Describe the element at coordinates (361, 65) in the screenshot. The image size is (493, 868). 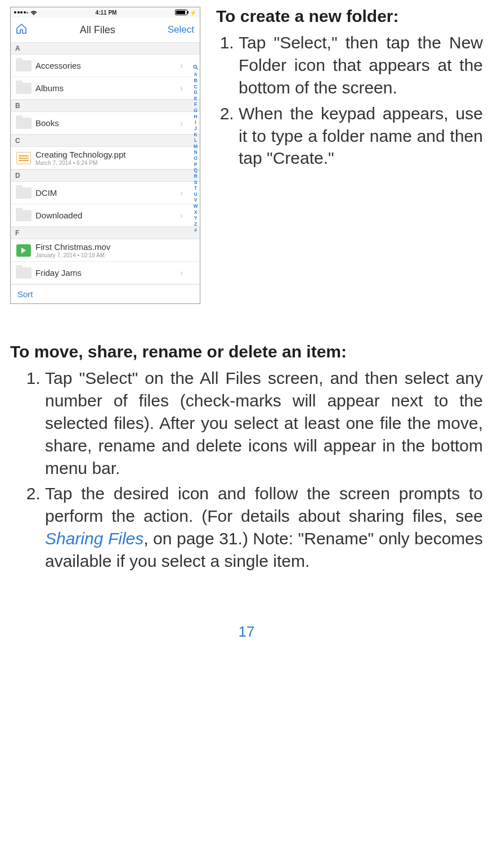
I see `instruction-step: Tap "Select," then tap the New Folder ic…` at that location.